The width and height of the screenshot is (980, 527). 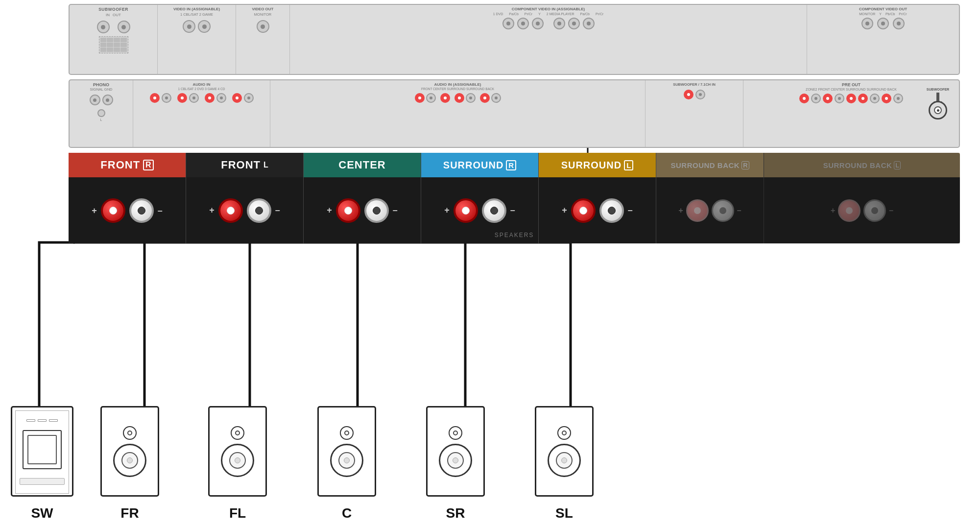 What do you see at coordinates (508, 24) in the screenshot?
I see `comp-in-y1` at bounding box center [508, 24].